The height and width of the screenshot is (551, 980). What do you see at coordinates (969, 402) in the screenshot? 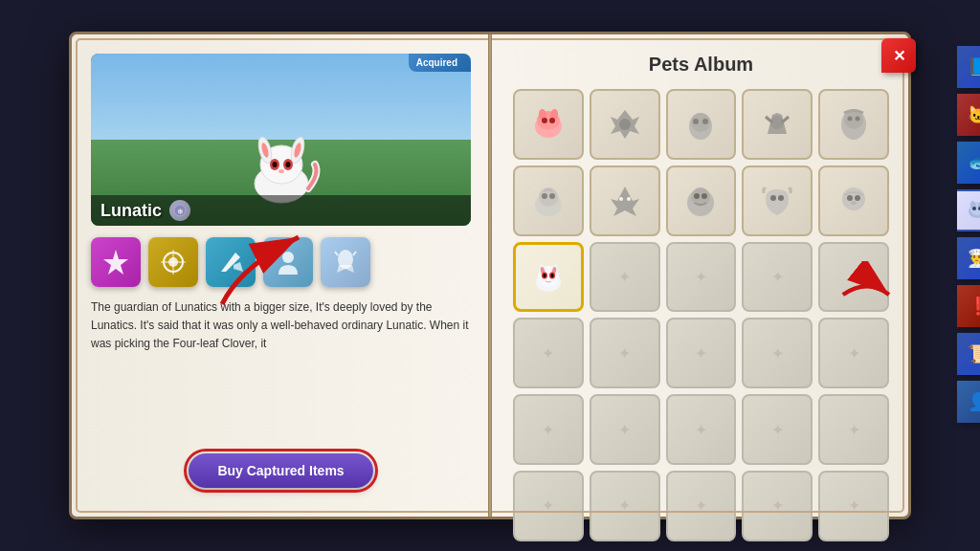
I see `tab-character: 👤` at bounding box center [969, 402].